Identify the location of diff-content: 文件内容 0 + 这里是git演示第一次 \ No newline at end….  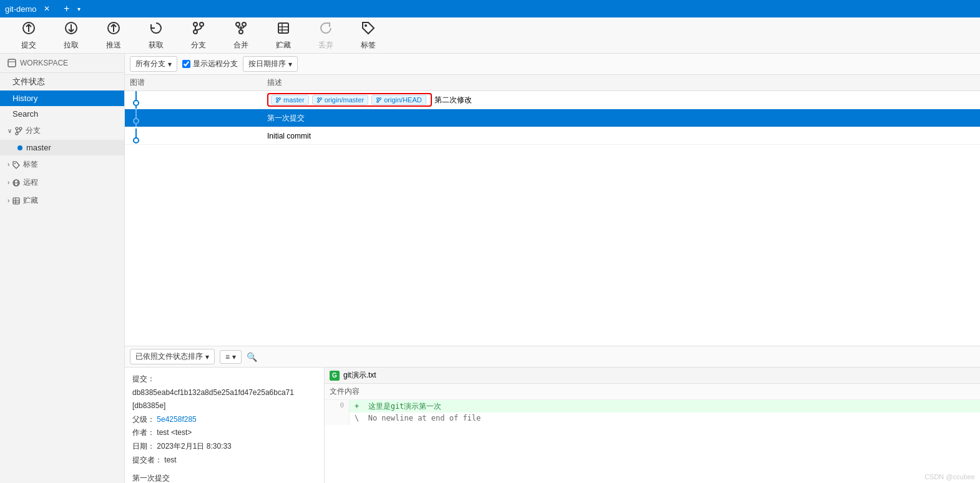
(652, 433).